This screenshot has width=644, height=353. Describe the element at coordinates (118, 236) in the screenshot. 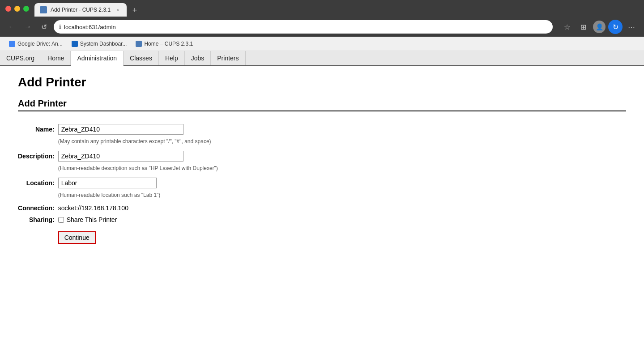

I see `continue-row: Continue` at that location.